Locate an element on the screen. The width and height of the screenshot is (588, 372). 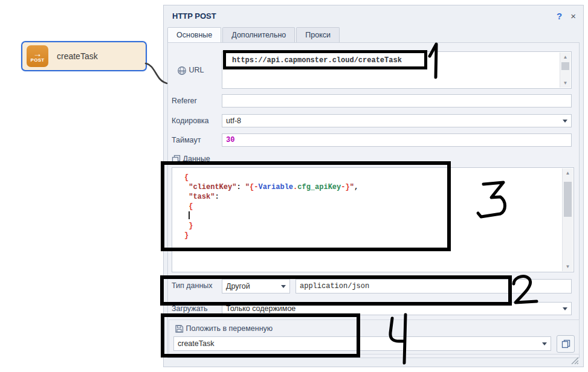
data-type-value: Другой is located at coordinates (238, 286).